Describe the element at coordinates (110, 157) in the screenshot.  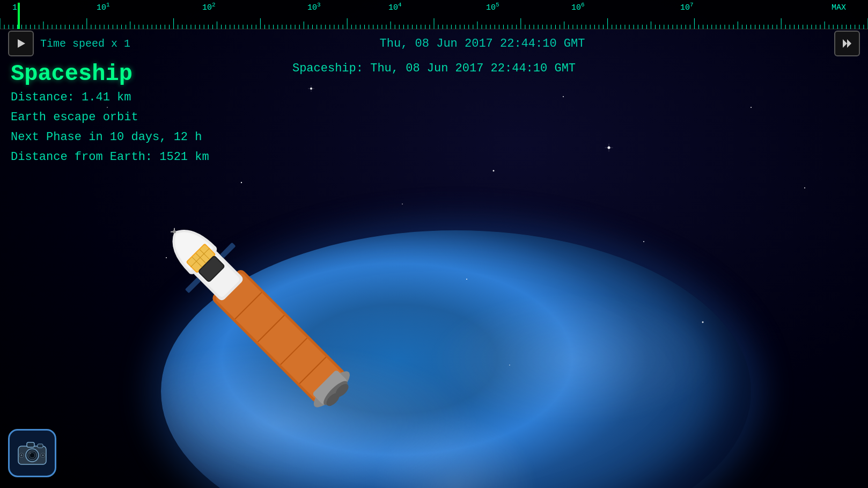
I see `earth-distance-display: Distance from Earth: 1521 km` at that location.